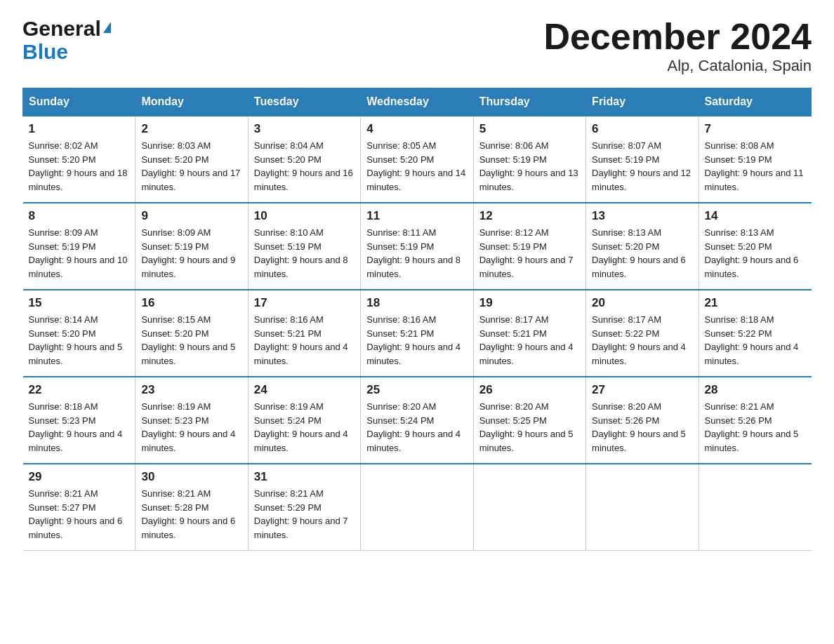 The height and width of the screenshot is (644, 834). What do you see at coordinates (191, 166) in the screenshot?
I see `day-info: Sunrise: 8:03 AMSunset: 5:20 PMDaylight:…` at bounding box center [191, 166].